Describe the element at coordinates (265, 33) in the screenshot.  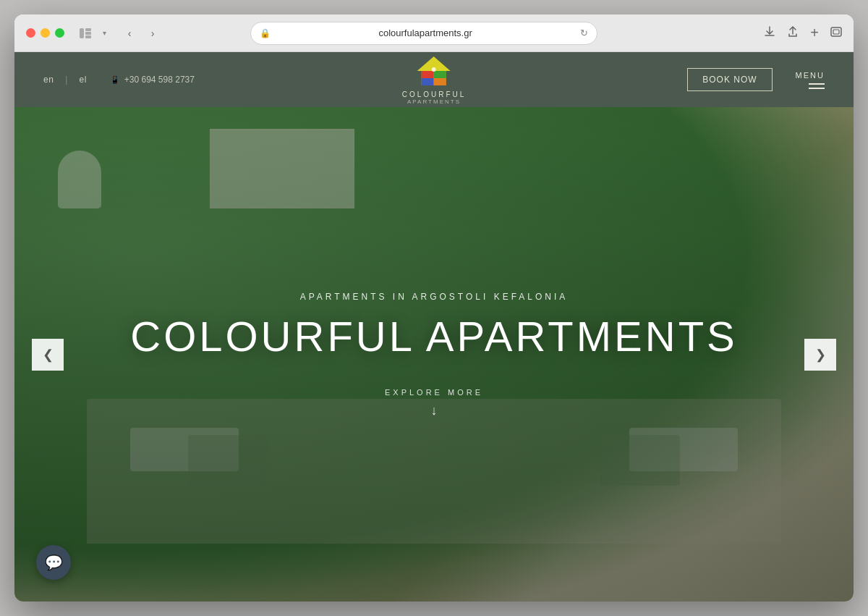
I see `lock-icon: 🔒` at that location.